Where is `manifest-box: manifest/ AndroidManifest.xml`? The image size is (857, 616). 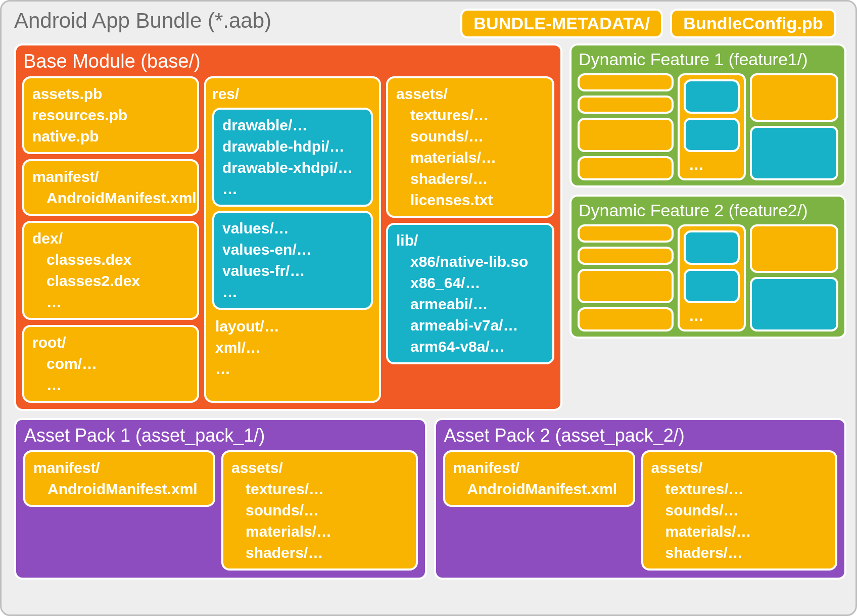 manifest-box: manifest/ AndroidManifest.xml is located at coordinates (111, 187).